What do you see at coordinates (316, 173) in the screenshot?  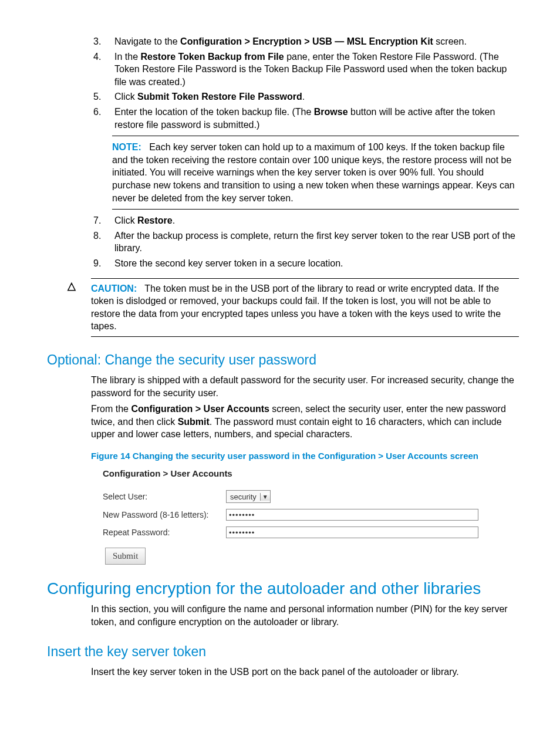 I see `note-box: NOTE: Each key server token can hold up …` at bounding box center [316, 173].